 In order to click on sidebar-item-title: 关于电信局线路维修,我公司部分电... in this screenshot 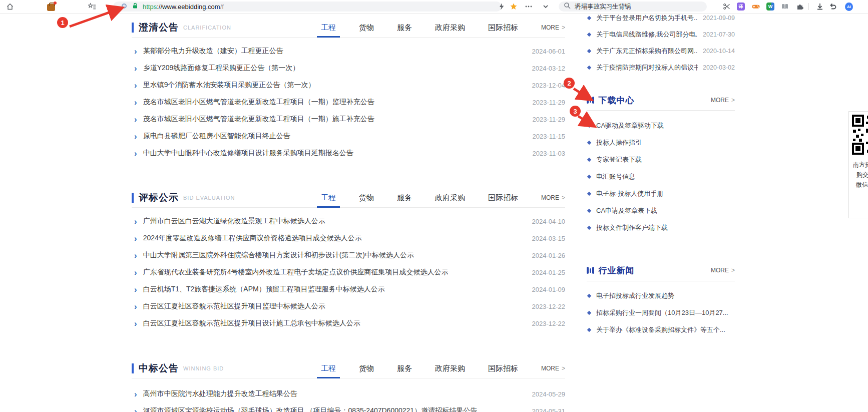, I will do `click(647, 35)`.